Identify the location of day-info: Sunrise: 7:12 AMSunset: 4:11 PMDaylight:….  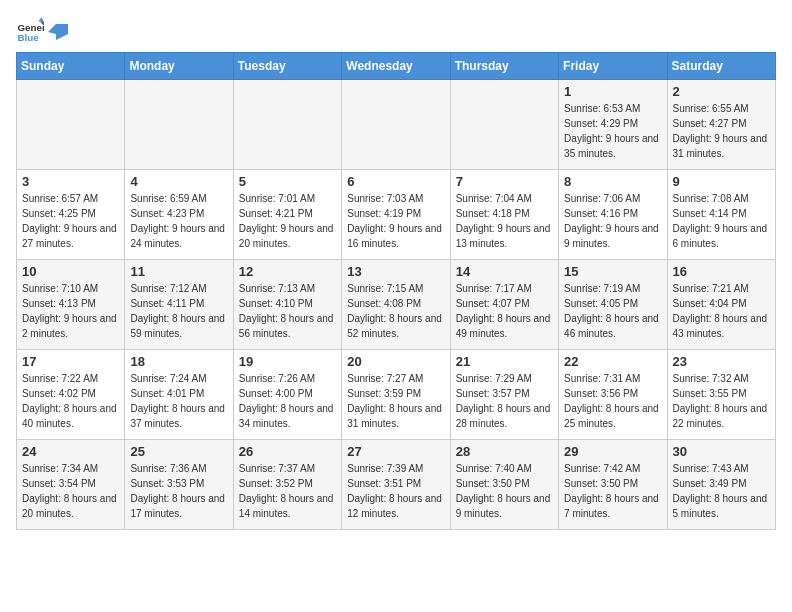
(178, 311).